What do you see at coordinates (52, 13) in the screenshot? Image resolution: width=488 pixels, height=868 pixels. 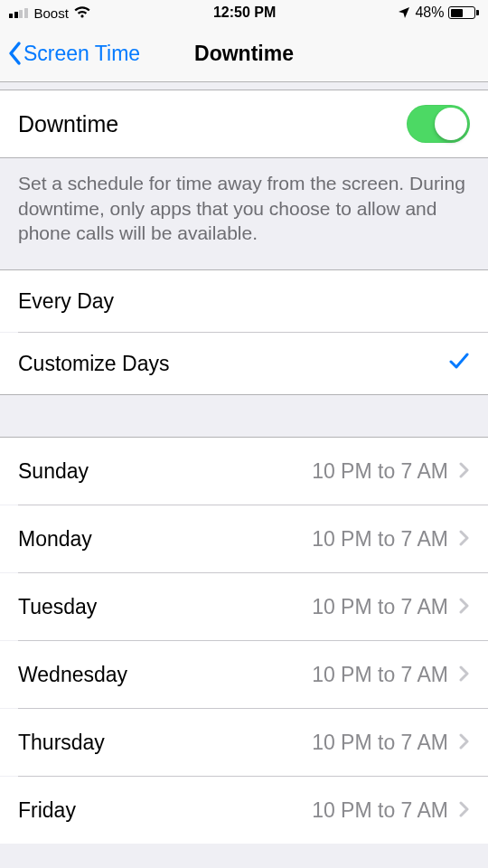 I see `carrier-label: Boost` at bounding box center [52, 13].